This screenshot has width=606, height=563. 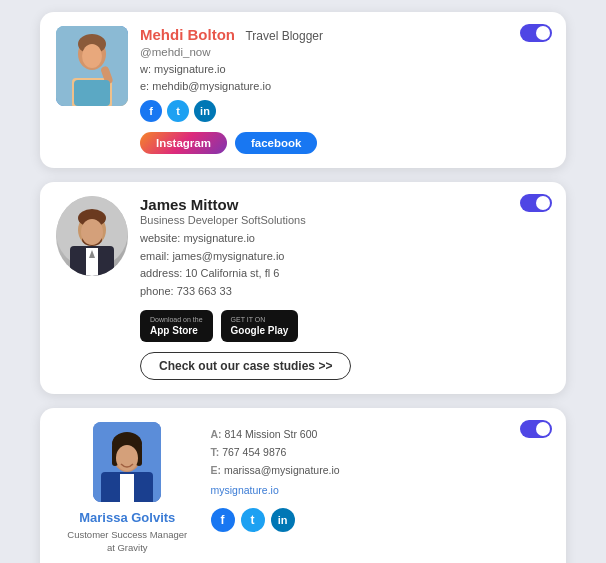 What do you see at coordinates (345, 326) in the screenshot?
I see `card2-buttons: Download on the App Store GET IT ON Goog…` at bounding box center [345, 326].